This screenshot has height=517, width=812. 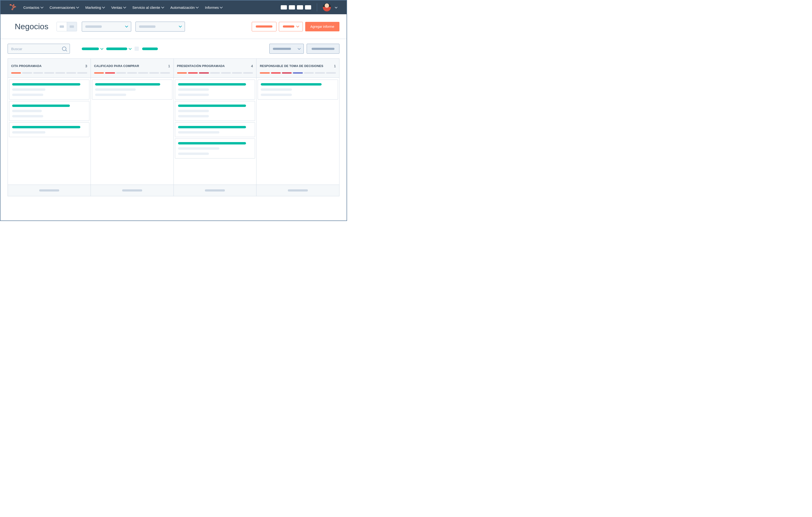 What do you see at coordinates (62, 7) in the screenshot?
I see `nav-label: Conversaciones` at bounding box center [62, 7].